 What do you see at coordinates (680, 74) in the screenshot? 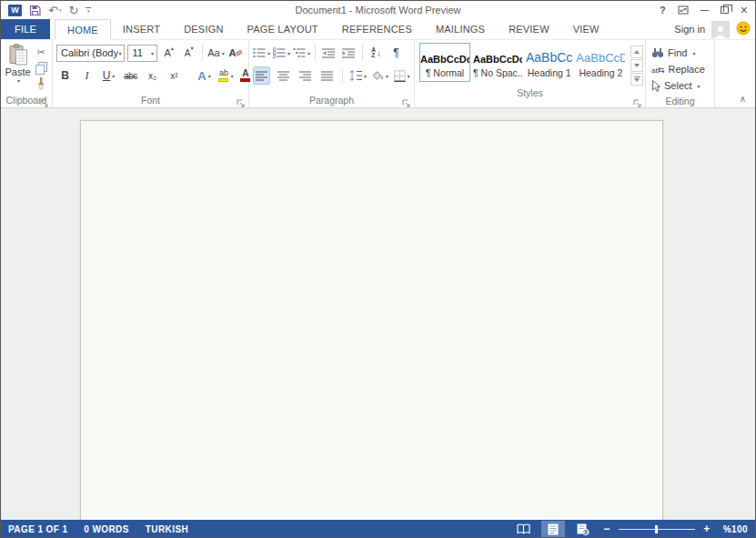
I see `group-editing: Find ▾ ab⇆ Replace Select ▾ Editing` at bounding box center [680, 74].